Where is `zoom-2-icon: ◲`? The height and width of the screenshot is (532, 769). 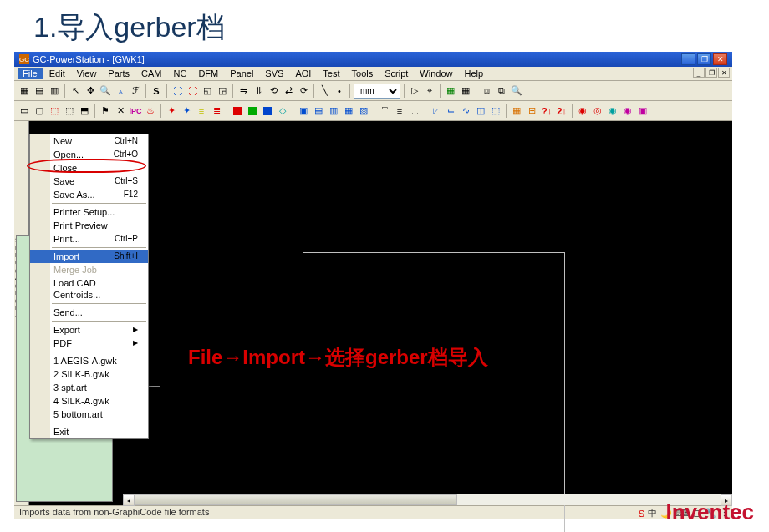 zoom-2-icon: ◲ is located at coordinates (222, 91).